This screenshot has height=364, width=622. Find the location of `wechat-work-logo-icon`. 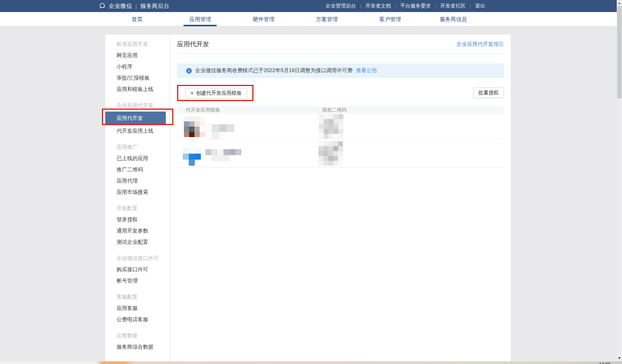

wechat-work-logo-icon is located at coordinates (102, 6).